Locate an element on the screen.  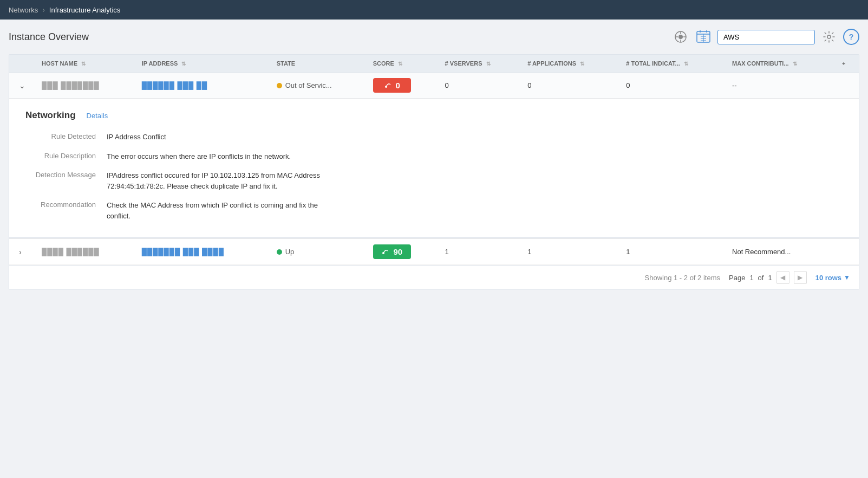
pagination-page-current: 1 is located at coordinates (752, 277).